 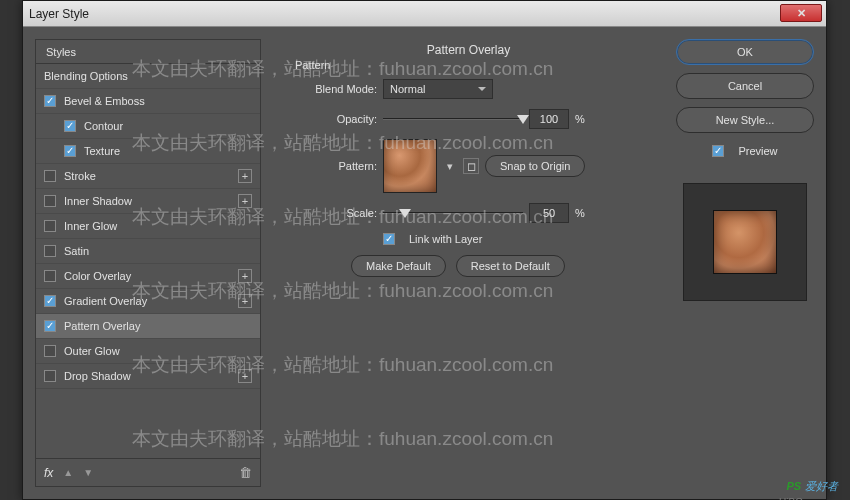 What do you see at coordinates (68, 472) in the screenshot?
I see `arrow-up-icon: ▲` at bounding box center [68, 472].